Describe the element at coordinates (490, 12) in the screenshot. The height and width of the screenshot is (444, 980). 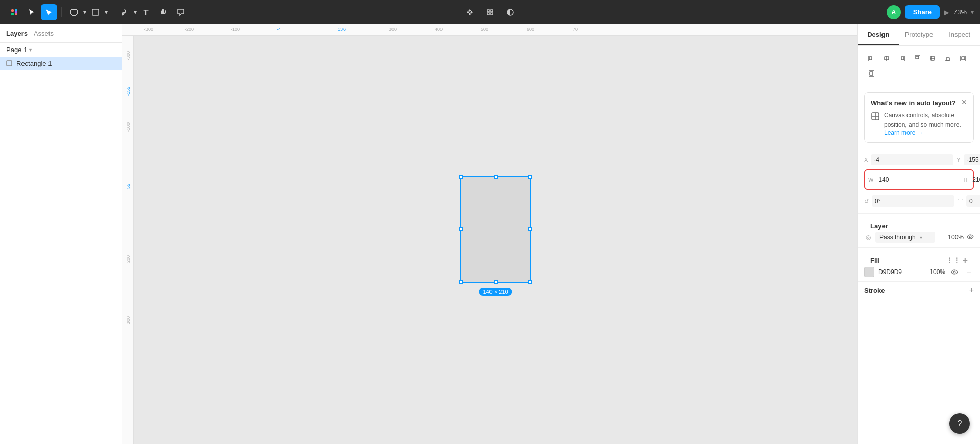
I see `assets-button` at that location.